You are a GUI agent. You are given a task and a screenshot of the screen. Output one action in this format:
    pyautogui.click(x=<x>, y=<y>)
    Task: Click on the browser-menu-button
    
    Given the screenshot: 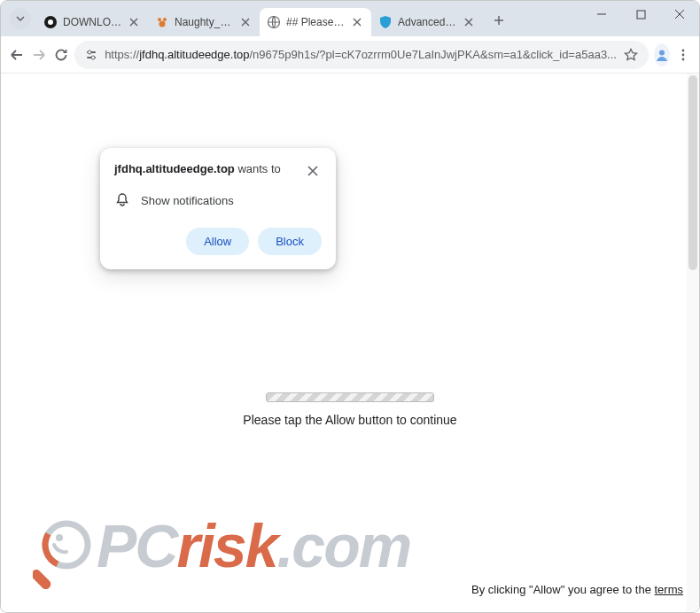 What is the action you would take?
    pyautogui.click(x=684, y=55)
    